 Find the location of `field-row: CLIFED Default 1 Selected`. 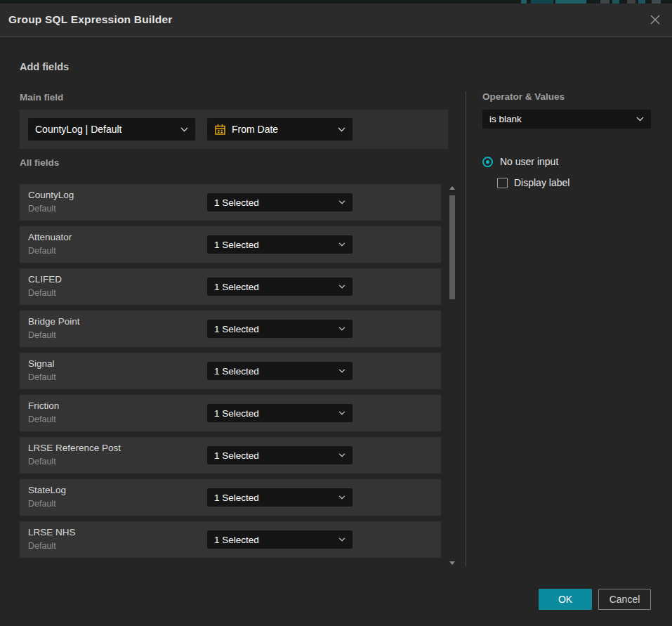

field-row: CLIFED Default 1 Selected is located at coordinates (230, 287).